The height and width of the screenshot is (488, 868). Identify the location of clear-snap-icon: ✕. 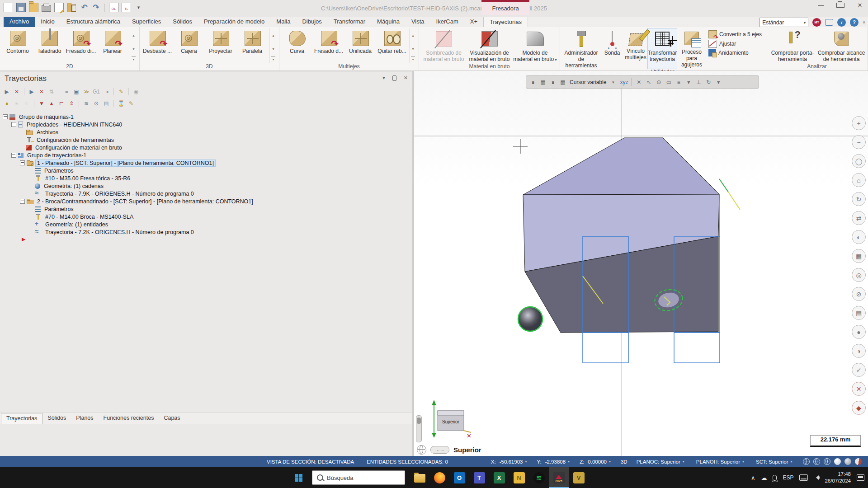
(639, 82).